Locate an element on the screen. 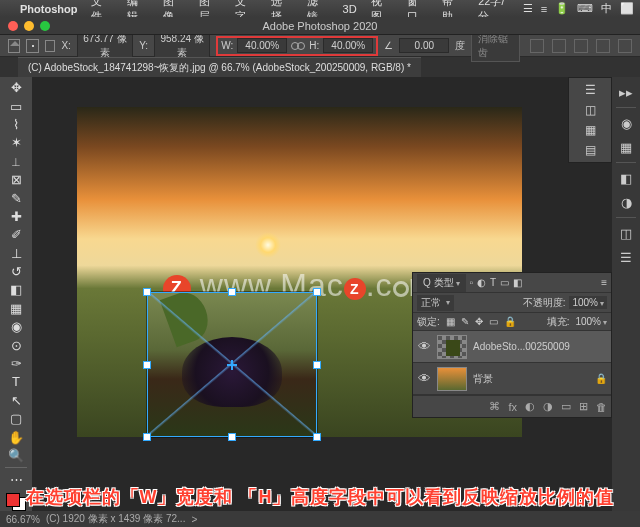 The height and width of the screenshot is (527, 640). handle-bottom-right is located at coordinates (317, 437).